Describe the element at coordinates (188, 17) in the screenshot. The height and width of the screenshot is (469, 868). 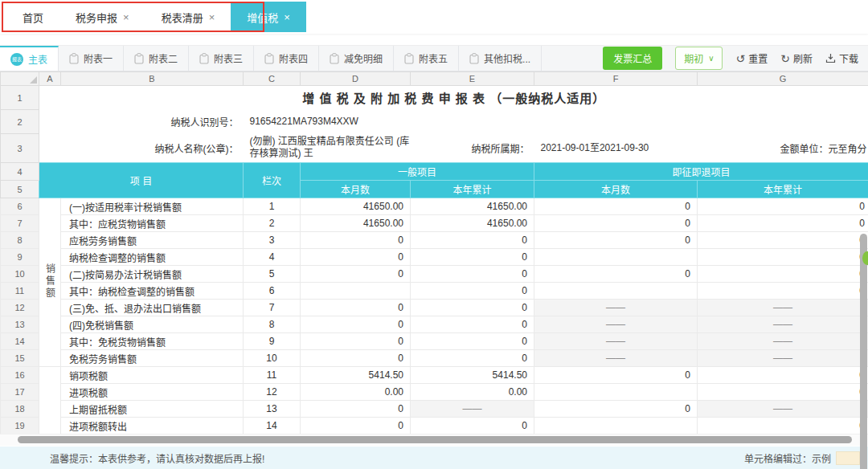
I see `tab-tax-register: 税表清册 ×` at that location.